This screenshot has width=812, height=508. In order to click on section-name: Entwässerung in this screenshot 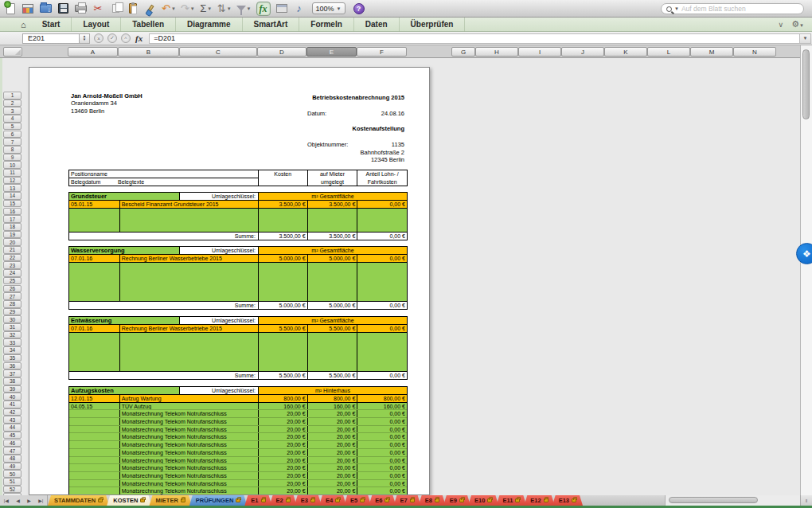, I will do `click(124, 320)`.